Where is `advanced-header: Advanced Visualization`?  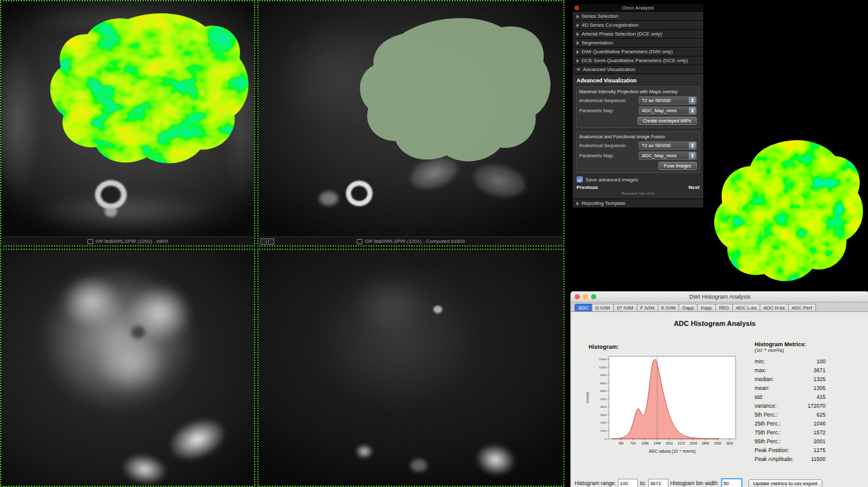
advanced-header: Advanced Visualization is located at coordinates (639, 81).